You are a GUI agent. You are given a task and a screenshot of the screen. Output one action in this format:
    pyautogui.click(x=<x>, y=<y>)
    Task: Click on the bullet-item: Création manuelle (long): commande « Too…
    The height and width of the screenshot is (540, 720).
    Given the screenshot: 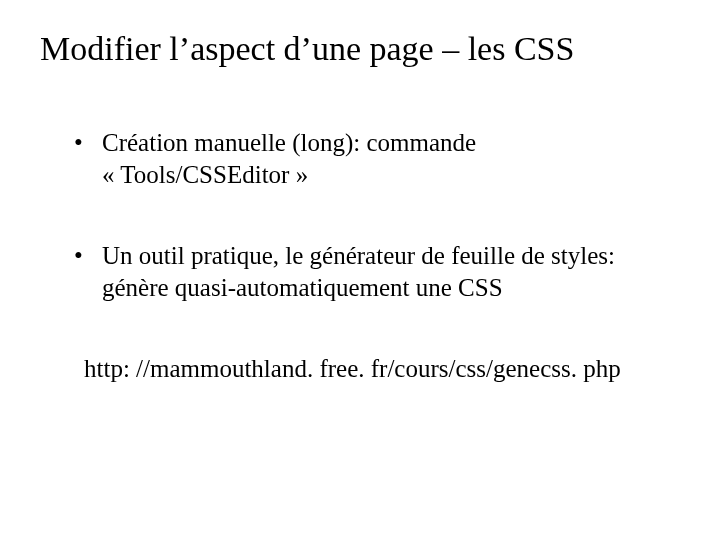 What is the action you would take?
    pyautogui.click(x=382, y=160)
    